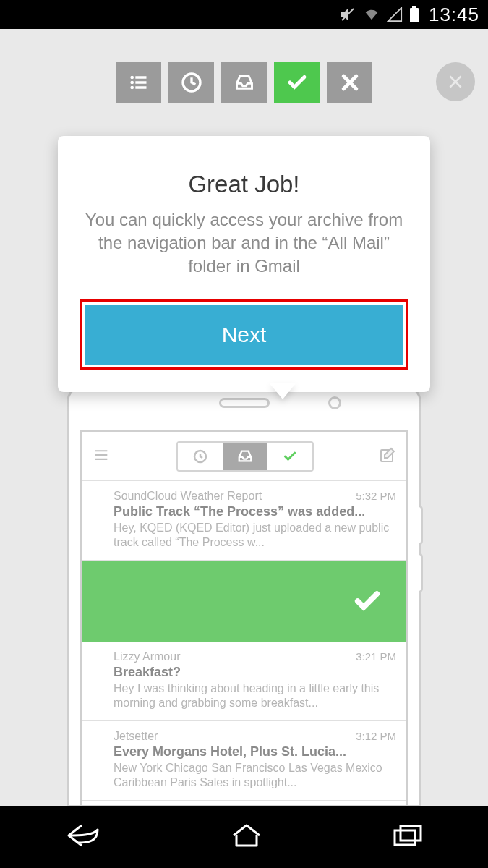 The height and width of the screenshot is (868, 488). Describe the element at coordinates (454, 14) in the screenshot. I see `clock-text: 13:45` at that location.